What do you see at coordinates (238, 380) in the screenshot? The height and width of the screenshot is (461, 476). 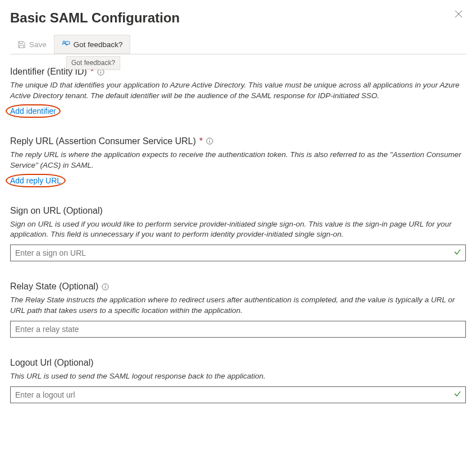 I see `section-logout-url: Logout Url (Optional) This URL is used t…` at bounding box center [238, 380].